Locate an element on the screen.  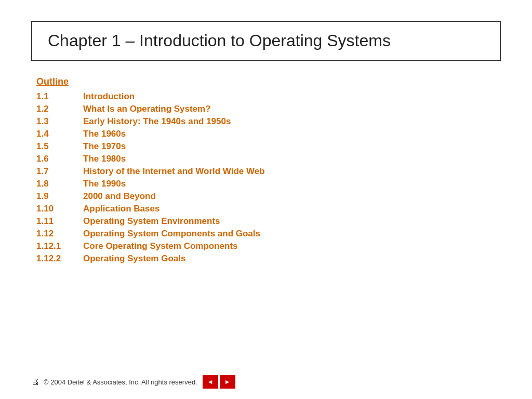
slide-title: Chapter 1 – Introduction to Operating Sy… is located at coordinates (219, 41).